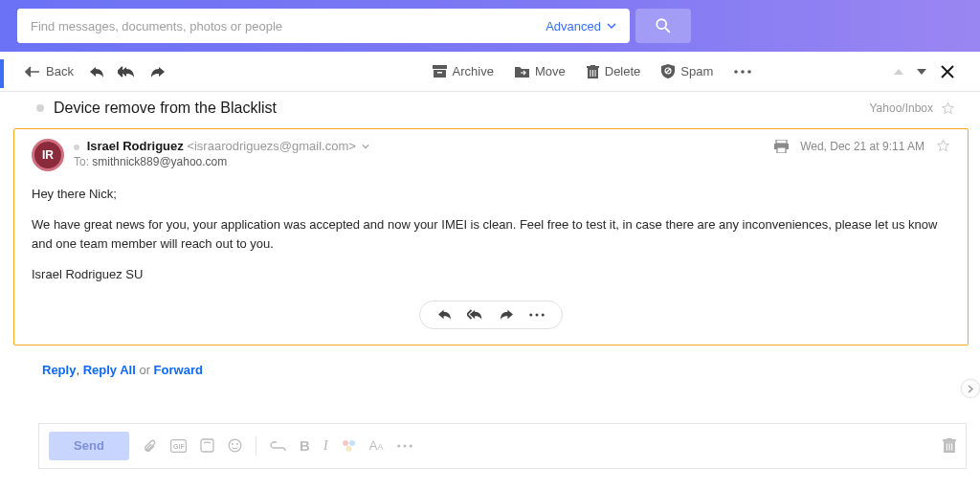 This screenshot has height=490, width=980. What do you see at coordinates (523, 71) in the screenshot?
I see `move-icon` at bounding box center [523, 71].